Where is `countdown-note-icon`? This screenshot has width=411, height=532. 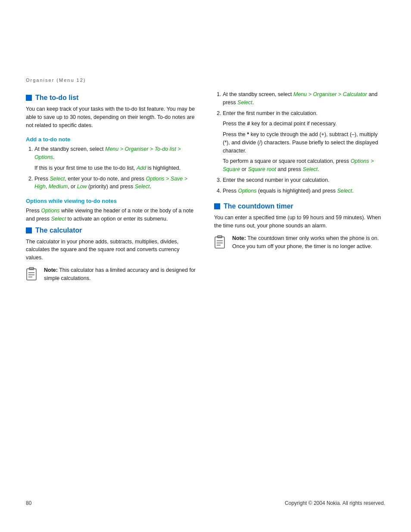
countdown-note-icon is located at coordinates (221, 242).